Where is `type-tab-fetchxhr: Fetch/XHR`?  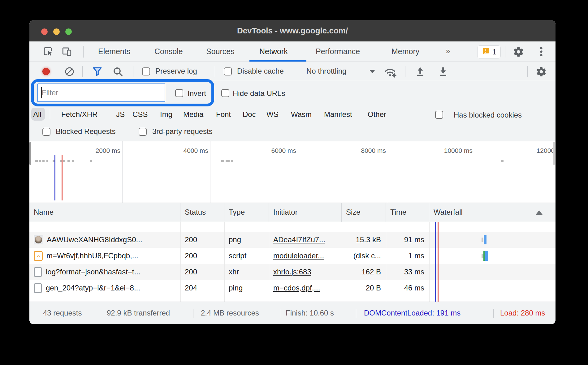 type-tab-fetchxhr: Fetch/XHR is located at coordinates (79, 114).